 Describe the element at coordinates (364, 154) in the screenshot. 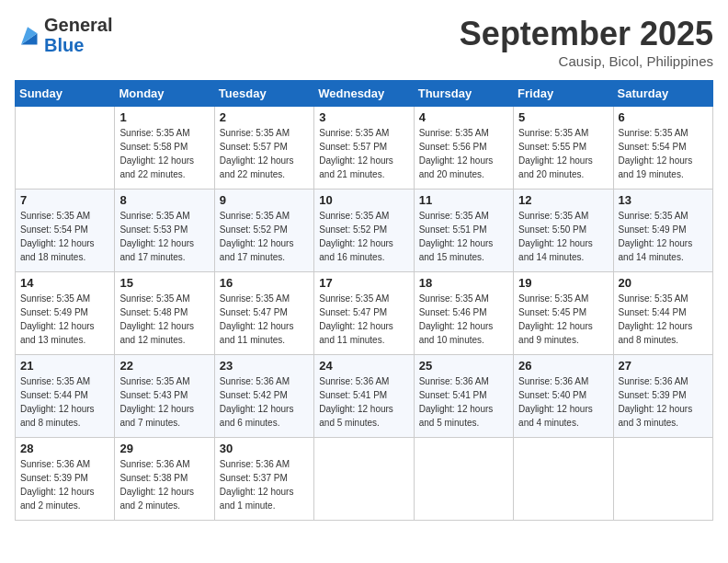

I see `day-info: Sunrise: 5:35 AM Sunset: 5:57 PM Dayligh…` at that location.